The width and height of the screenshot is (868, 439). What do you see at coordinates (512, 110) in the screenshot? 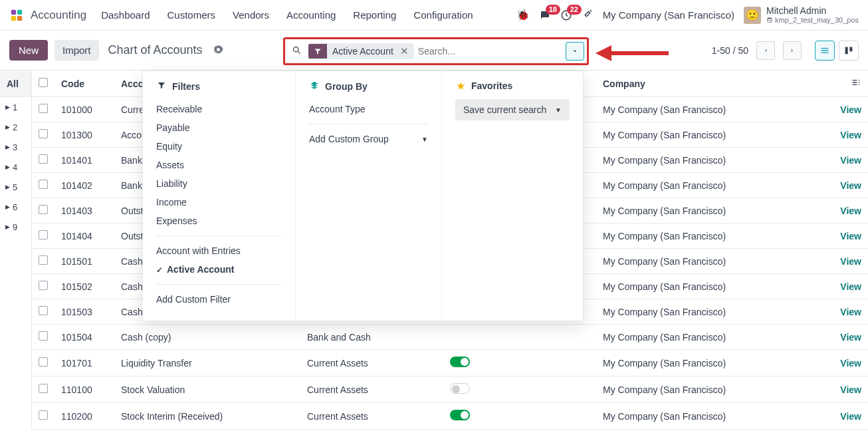
I see `save-current-search: Save current search▼` at bounding box center [512, 110].